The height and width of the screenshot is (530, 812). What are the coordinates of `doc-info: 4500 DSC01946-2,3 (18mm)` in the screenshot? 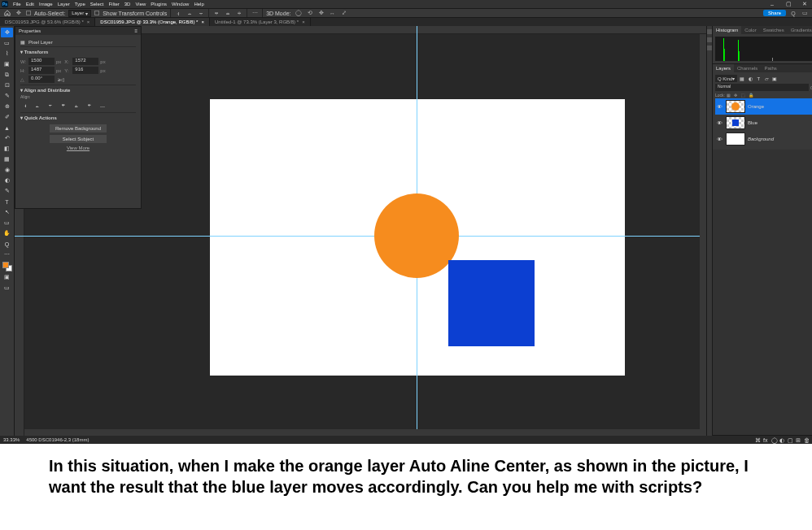 It's located at (57, 440).